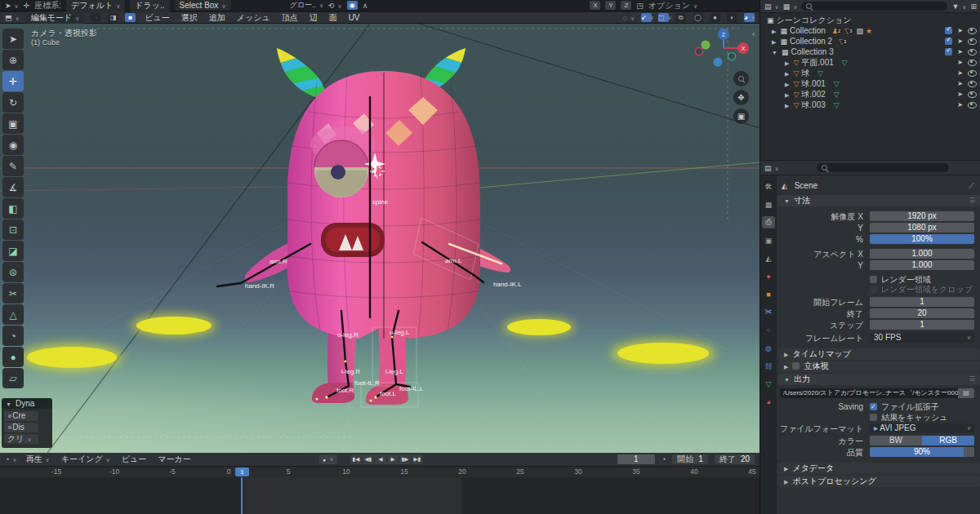 Image resolution: width=980 pixels, height=514 pixels. Describe the element at coordinates (768, 240) in the screenshot. I see `tab-view-layer: ▣` at that location.